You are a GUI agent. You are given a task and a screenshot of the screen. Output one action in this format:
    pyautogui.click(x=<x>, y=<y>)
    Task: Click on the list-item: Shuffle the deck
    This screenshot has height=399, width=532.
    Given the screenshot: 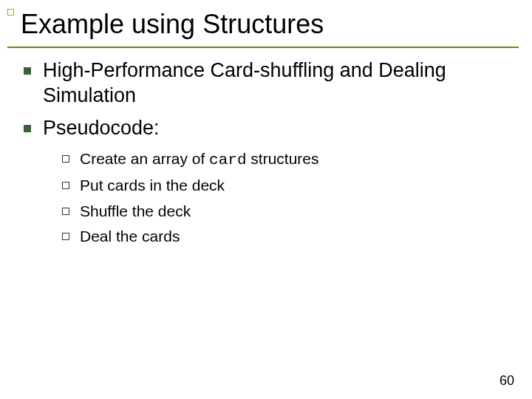 What is the action you would take?
    pyautogui.click(x=286, y=211)
    